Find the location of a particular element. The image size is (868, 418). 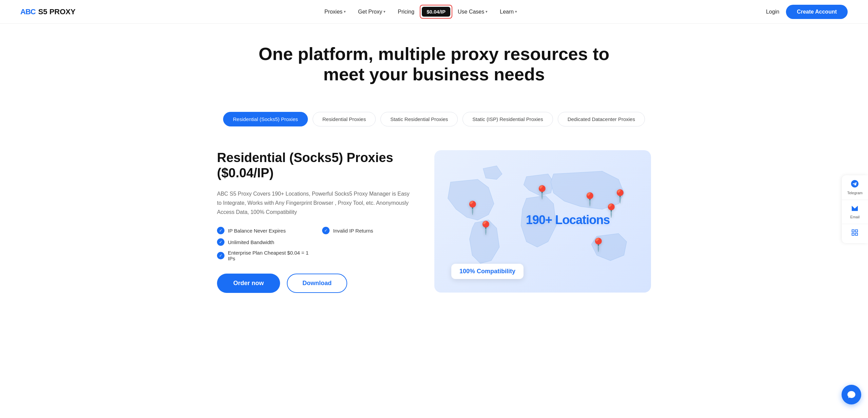

nav-right: Login Create Account is located at coordinates (807, 12).